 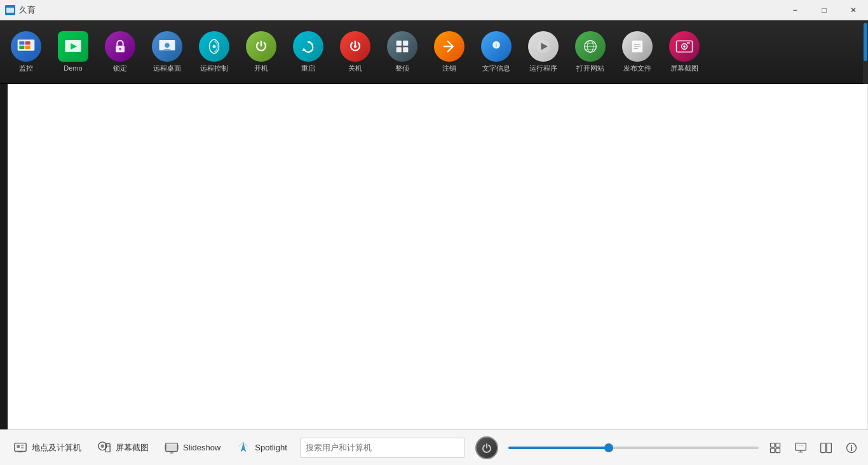 What do you see at coordinates (684, 52) in the screenshot?
I see `toolbar-item-screenshot: 屏幕截图` at bounding box center [684, 52].